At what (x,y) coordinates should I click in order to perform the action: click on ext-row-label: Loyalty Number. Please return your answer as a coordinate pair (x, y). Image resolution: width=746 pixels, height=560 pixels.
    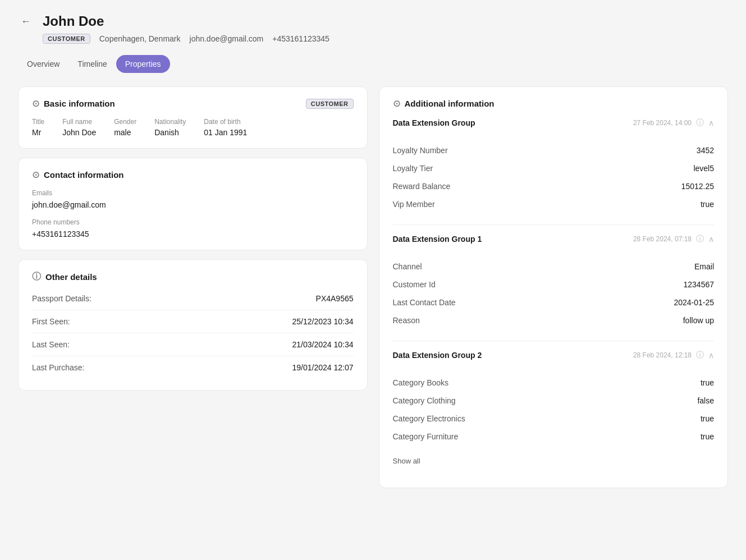
    Looking at the image, I should click on (420, 150).